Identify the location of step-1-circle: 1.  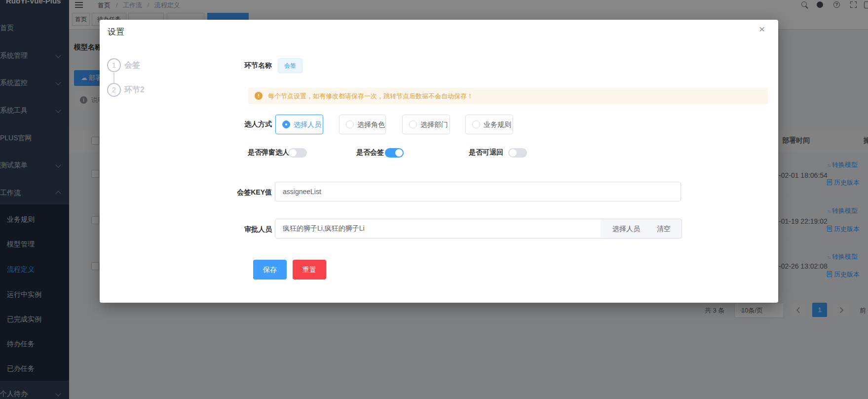
(114, 65).